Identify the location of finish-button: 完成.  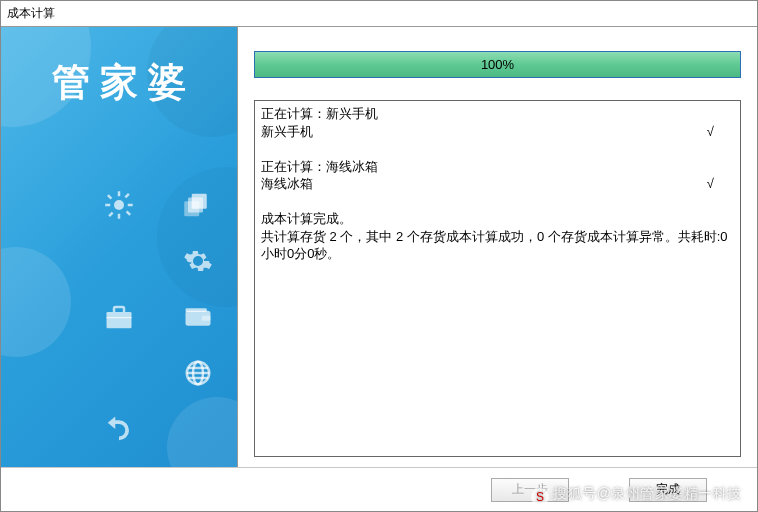
(668, 490).